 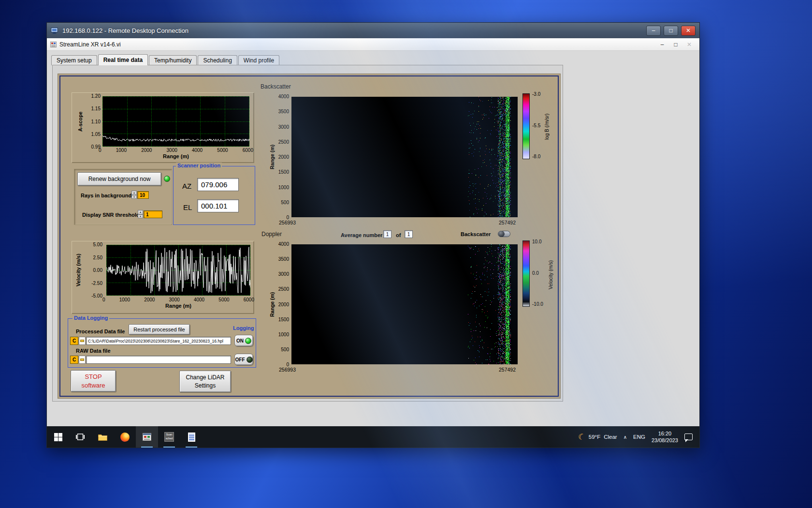 What do you see at coordinates (82, 360) in the screenshot?
I see `raw-browse-button` at bounding box center [82, 360].